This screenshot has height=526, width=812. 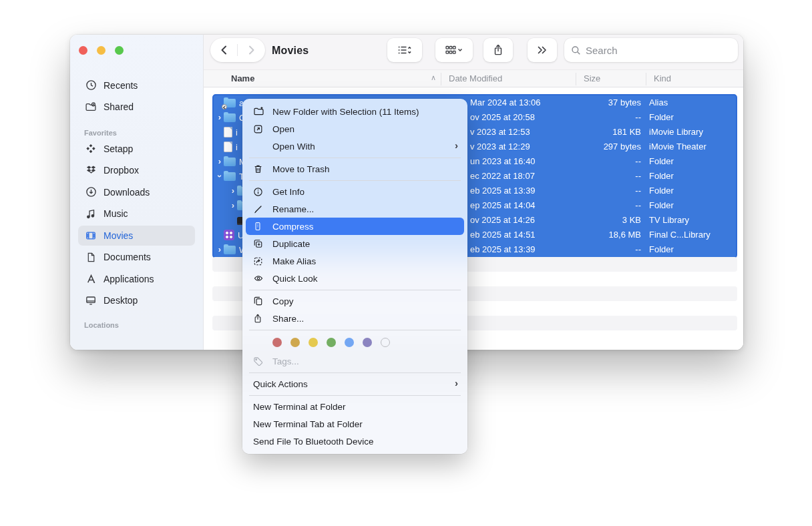 I want to click on menu-item-open: Open, so click(x=355, y=129).